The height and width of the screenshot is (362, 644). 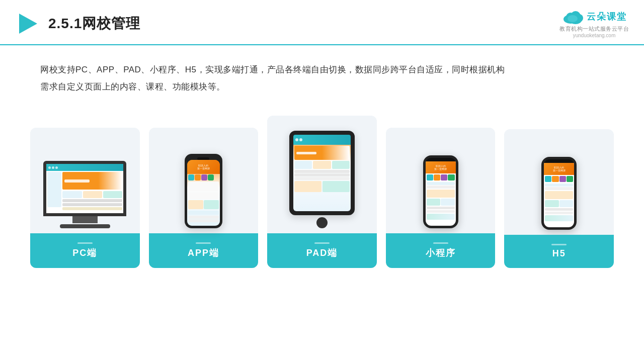 I want to click on pc-monitor, so click(x=85, y=189).